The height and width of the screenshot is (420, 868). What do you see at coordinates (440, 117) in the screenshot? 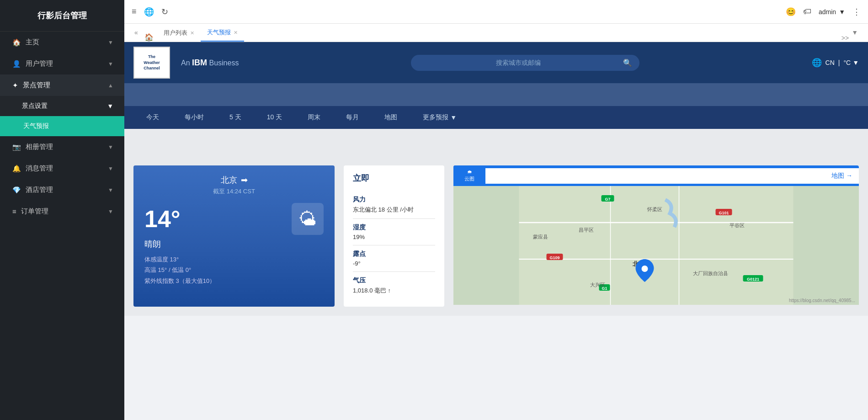
I see `nav-more: 更多预报 ▼` at bounding box center [440, 117].